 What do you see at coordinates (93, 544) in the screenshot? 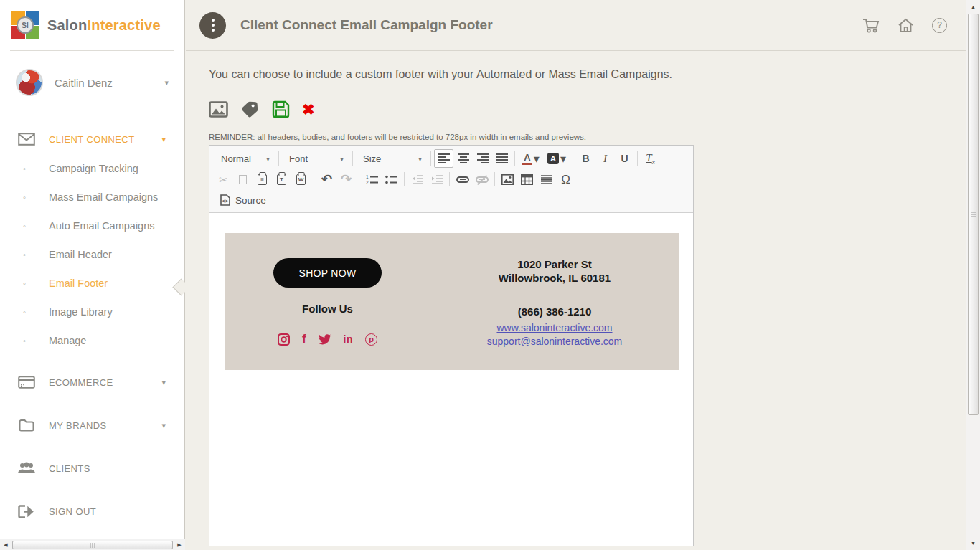
I see `sidebar-horizontal-scrollbar: ◀ ▶` at bounding box center [93, 544].